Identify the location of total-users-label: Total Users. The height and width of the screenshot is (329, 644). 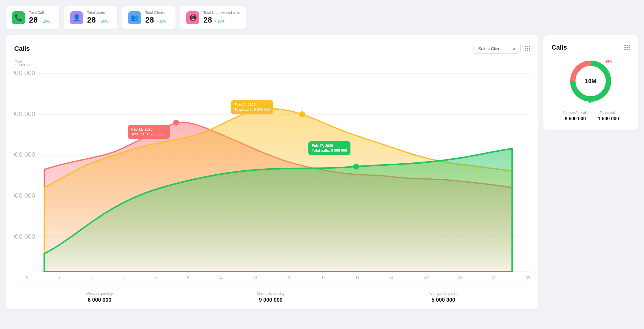
(98, 13).